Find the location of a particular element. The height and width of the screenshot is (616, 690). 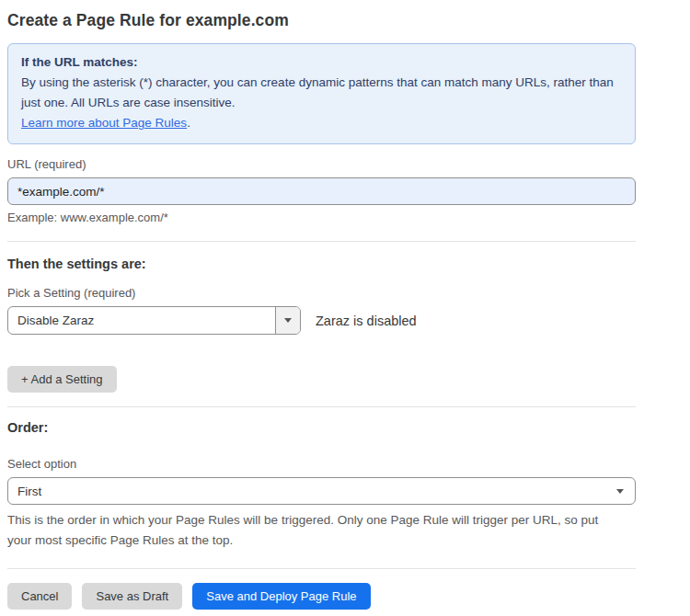

save-as-draft-button: Save as Draft is located at coordinates (132, 596).